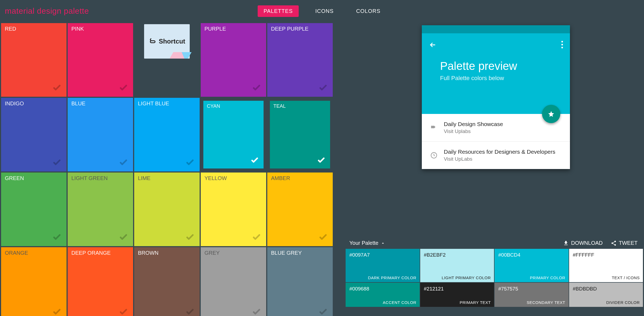 This screenshot has height=316, width=644. Describe the element at coordinates (494, 282) in the screenshot. I see `palette-values-grid: #0097A7DARK PRIMARY COLOR#B2EBF2LIGHT PR…` at that location.